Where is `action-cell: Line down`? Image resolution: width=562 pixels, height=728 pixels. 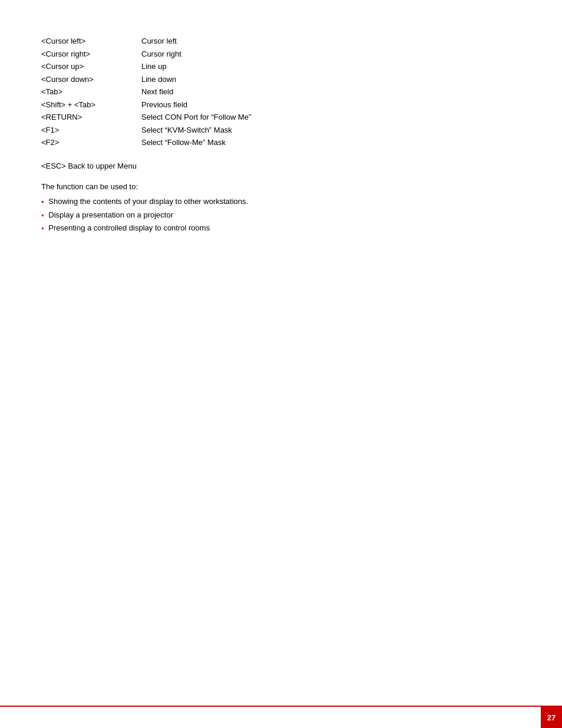
action-cell: Line down is located at coordinates (159, 80).